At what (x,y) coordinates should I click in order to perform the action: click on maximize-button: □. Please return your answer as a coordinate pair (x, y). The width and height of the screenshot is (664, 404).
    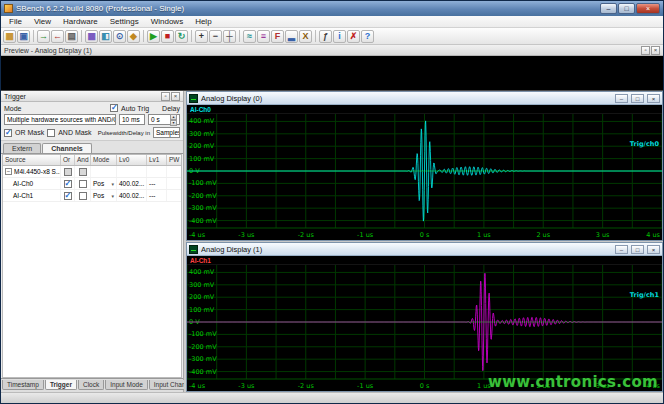
    Looking at the image, I should click on (626, 8).